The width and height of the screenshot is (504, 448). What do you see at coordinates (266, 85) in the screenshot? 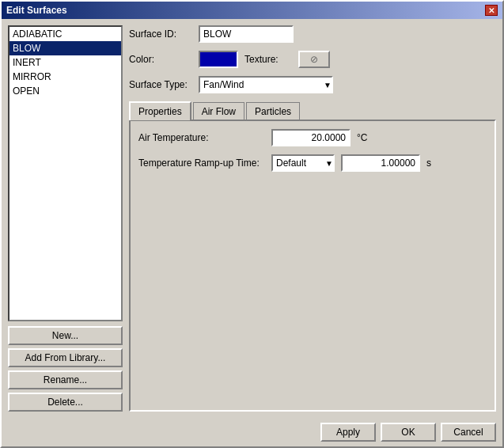
I see `surface-type-select: Fan/Wind ADIABATIC INERT MIRROR OPEN Bur…` at bounding box center [266, 85].